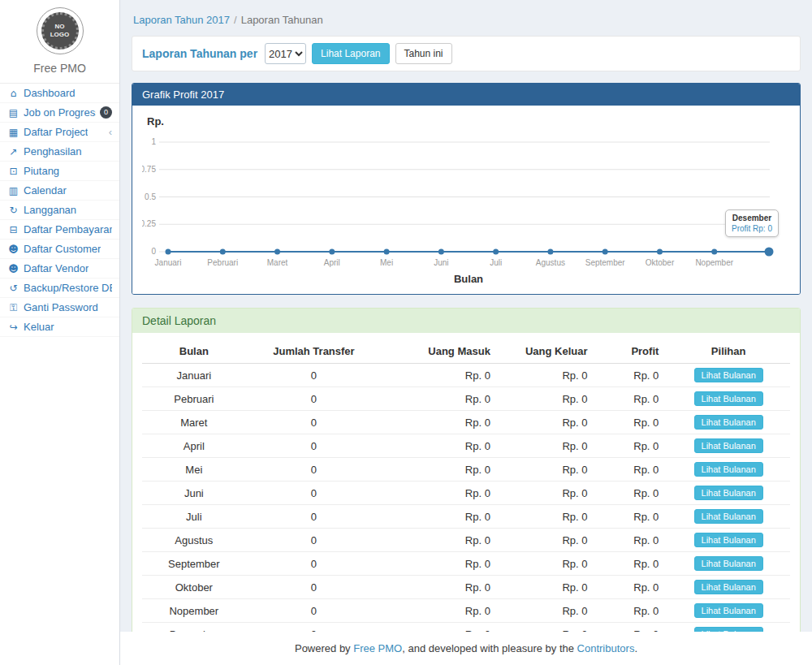 The height and width of the screenshot is (665, 812). I want to click on sidebar-item-calendar: ▥Calendar, so click(60, 191).